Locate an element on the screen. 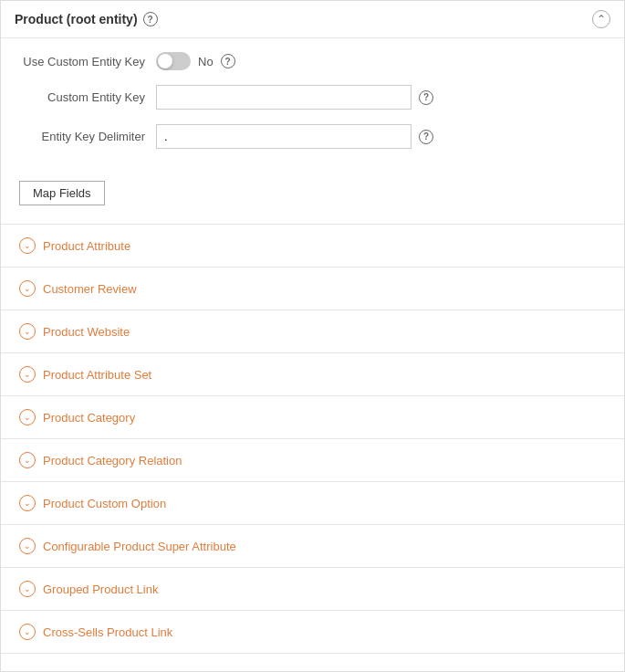 The height and width of the screenshot is (672, 625). section-item: ⌄Product Attribute is located at coordinates (312, 247).